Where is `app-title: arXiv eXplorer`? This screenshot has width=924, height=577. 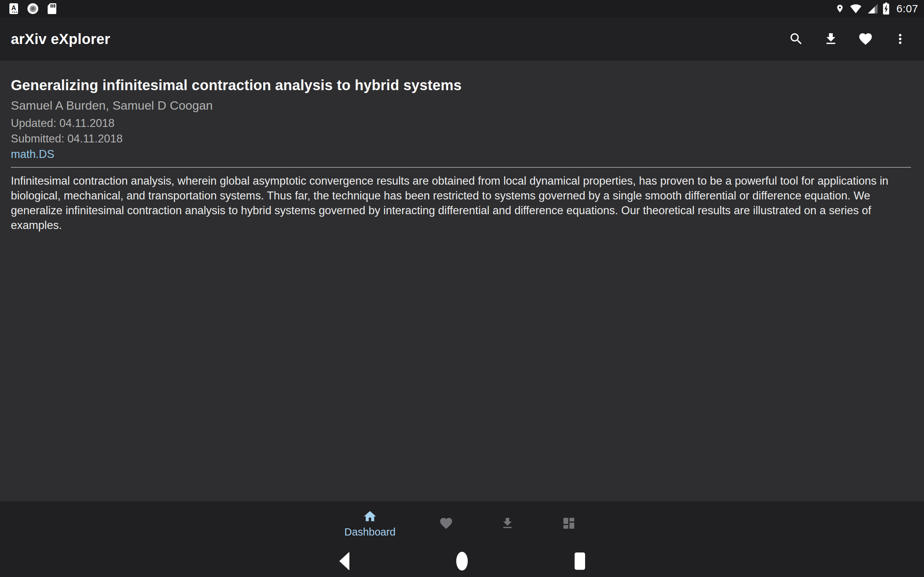 app-title: arXiv eXplorer is located at coordinates (60, 39).